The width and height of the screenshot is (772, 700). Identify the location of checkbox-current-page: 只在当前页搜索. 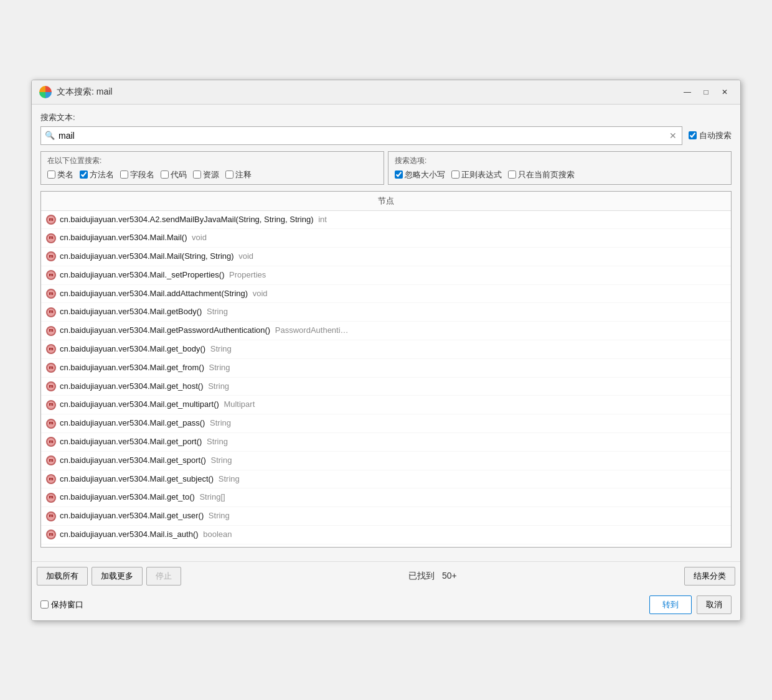
(542, 175).